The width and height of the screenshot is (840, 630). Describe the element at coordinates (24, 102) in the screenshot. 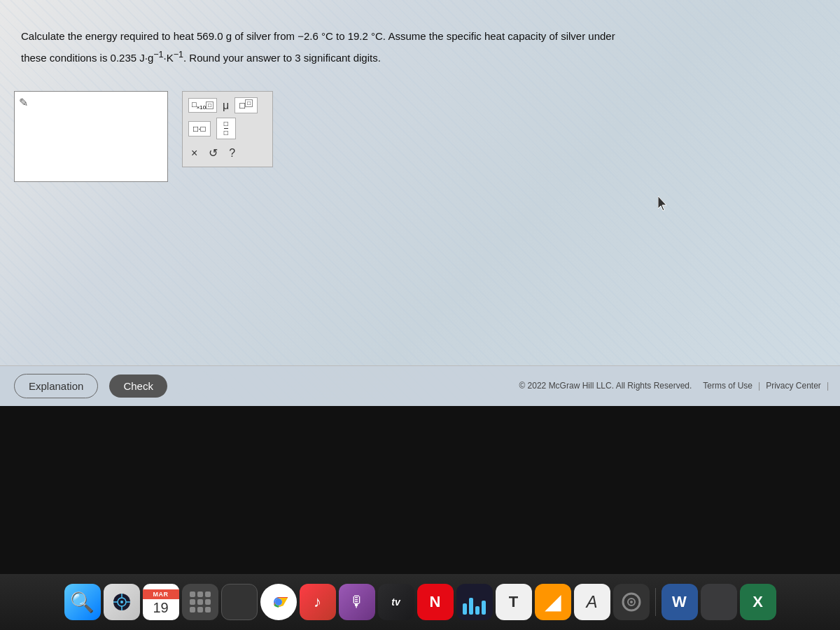

I see `pencil-icon: ✎` at that location.